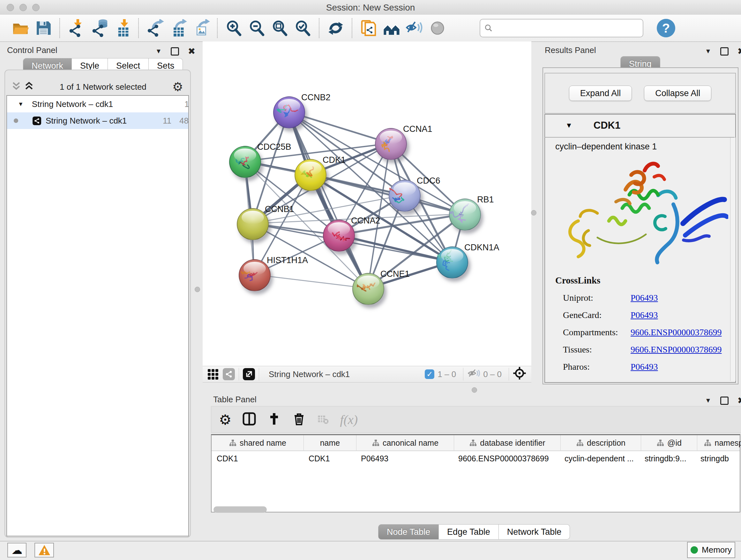 The width and height of the screenshot is (741, 560). Describe the element at coordinates (409, 532) in the screenshot. I see `tab-node-table: Node Table` at that location.